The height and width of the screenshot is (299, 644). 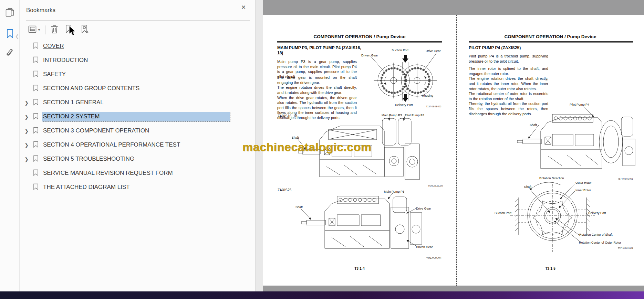 I want to click on page-thumbnails-icon, so click(x=10, y=13).